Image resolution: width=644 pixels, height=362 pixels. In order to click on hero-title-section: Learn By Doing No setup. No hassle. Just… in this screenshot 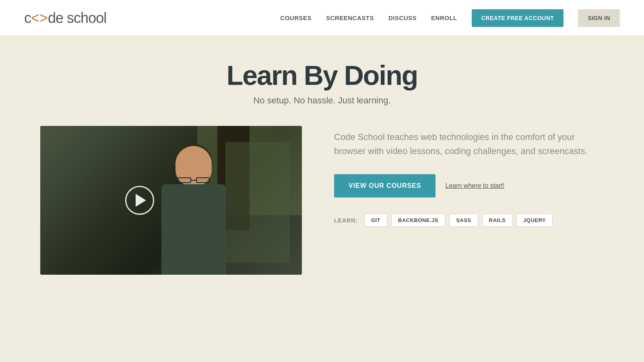, I will do `click(322, 83)`.